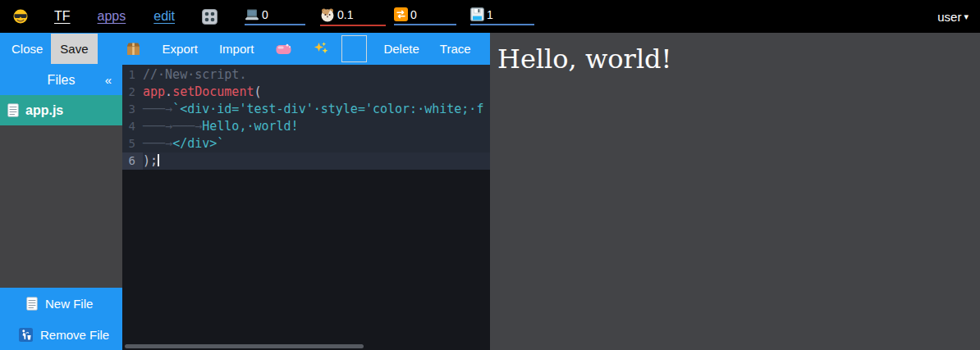  What do you see at coordinates (210, 16) in the screenshot?
I see `control-knobs-icon` at bounding box center [210, 16].